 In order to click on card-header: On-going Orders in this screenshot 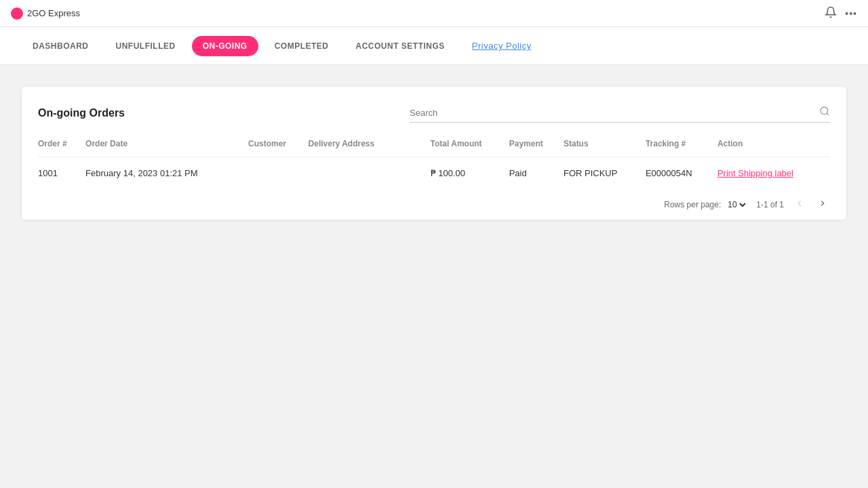, I will do `click(434, 113)`.